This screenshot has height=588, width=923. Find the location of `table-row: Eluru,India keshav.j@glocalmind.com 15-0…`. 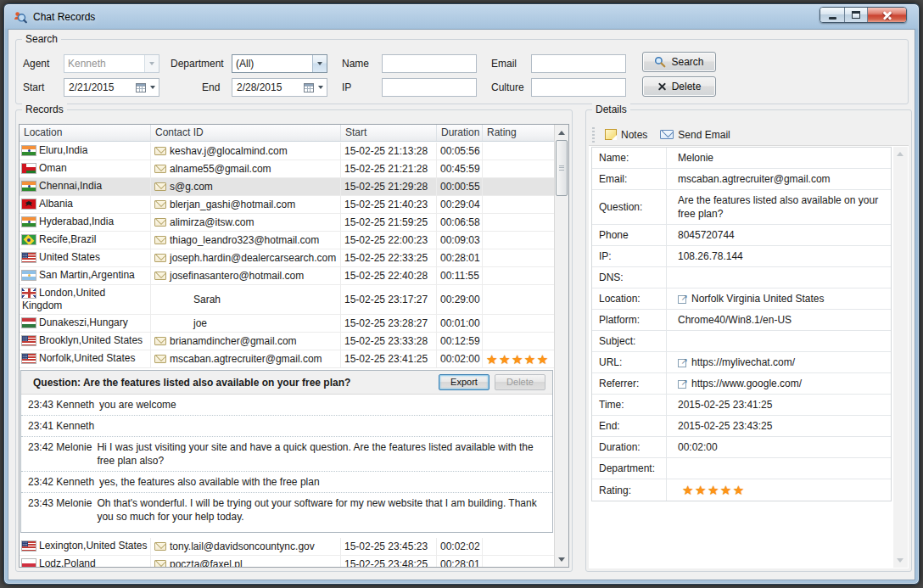

table-row: Eluru,India keshav.j@glocalmind.com 15-0… is located at coordinates (287, 151).